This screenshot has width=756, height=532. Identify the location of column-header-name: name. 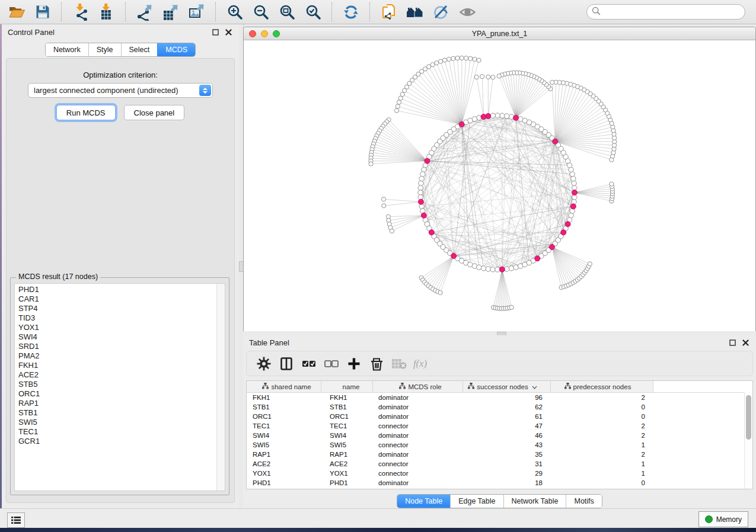
(347, 386).